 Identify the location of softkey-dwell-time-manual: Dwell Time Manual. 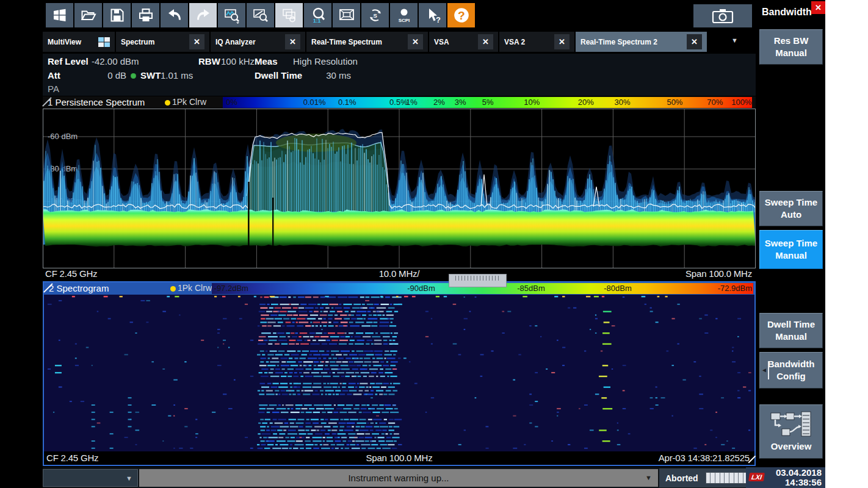
(791, 331).